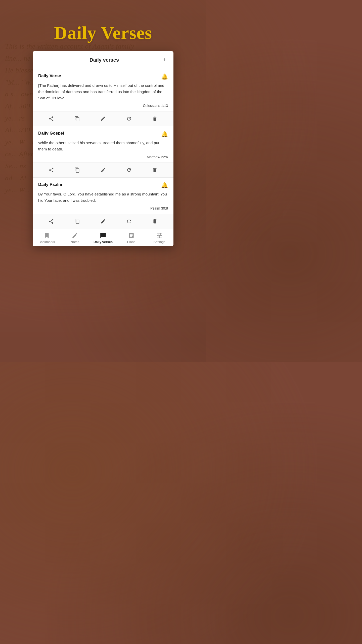 The width and height of the screenshot is (362, 644). I want to click on daily-verses-icon, so click(103, 235).